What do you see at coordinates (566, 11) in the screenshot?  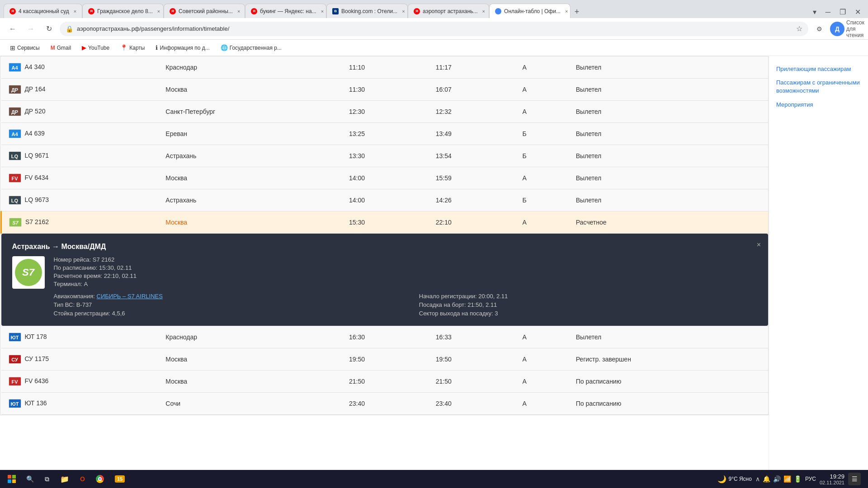 I see `tab-close-7: ×` at bounding box center [566, 11].